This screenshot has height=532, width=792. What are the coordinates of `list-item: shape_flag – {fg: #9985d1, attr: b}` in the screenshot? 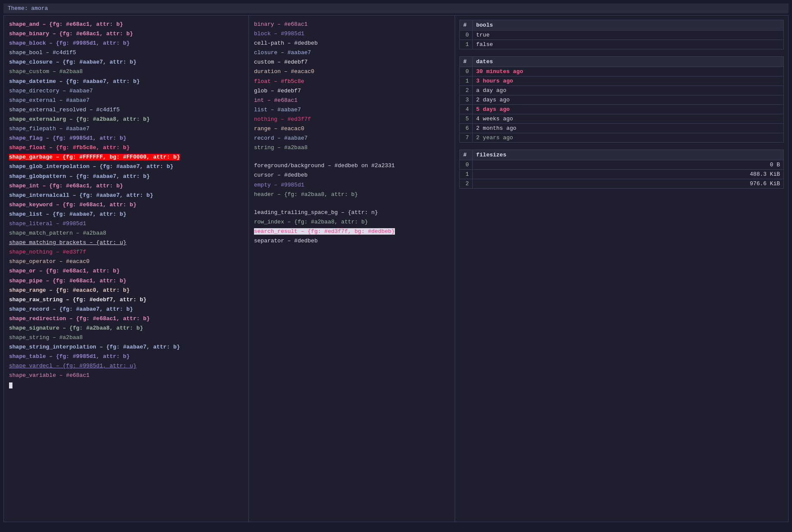 It's located at (126, 138).